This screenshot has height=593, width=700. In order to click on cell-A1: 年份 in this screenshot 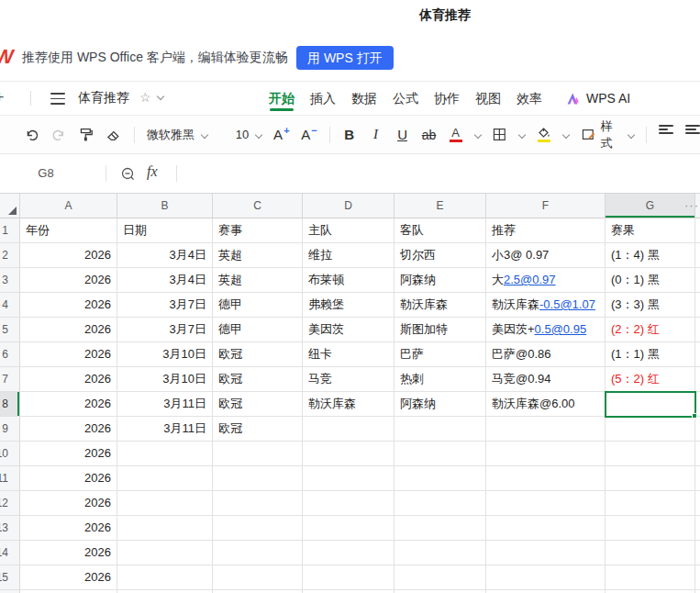, I will do `click(69, 231)`.